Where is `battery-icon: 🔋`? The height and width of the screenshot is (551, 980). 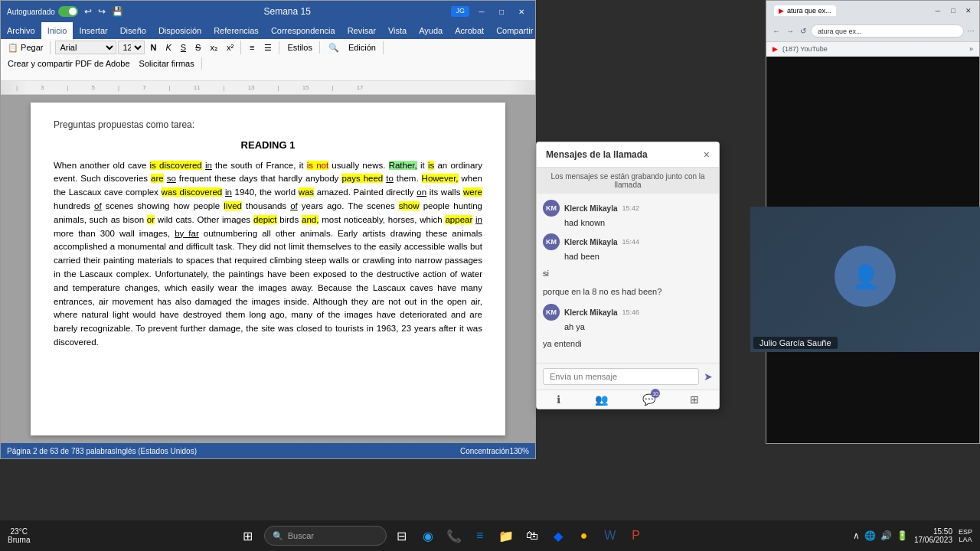 battery-icon: 🔋 is located at coordinates (902, 536).